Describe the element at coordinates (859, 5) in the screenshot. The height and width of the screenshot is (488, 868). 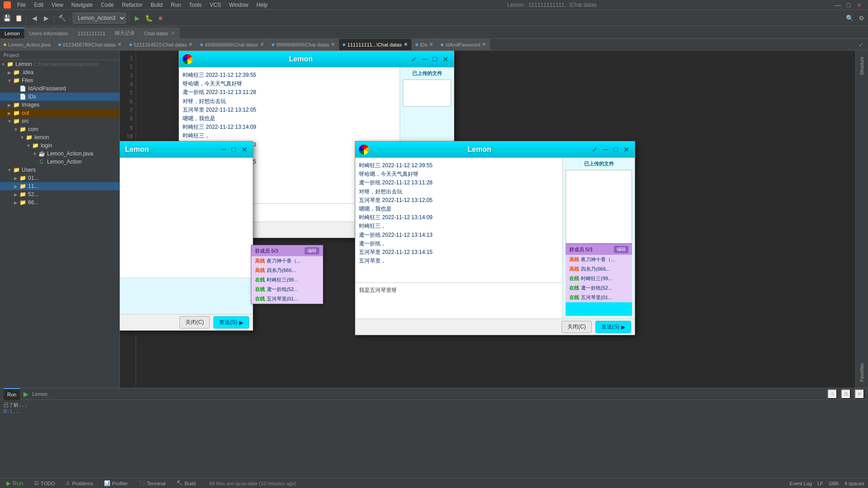
I see `close-btn: ✕` at that location.